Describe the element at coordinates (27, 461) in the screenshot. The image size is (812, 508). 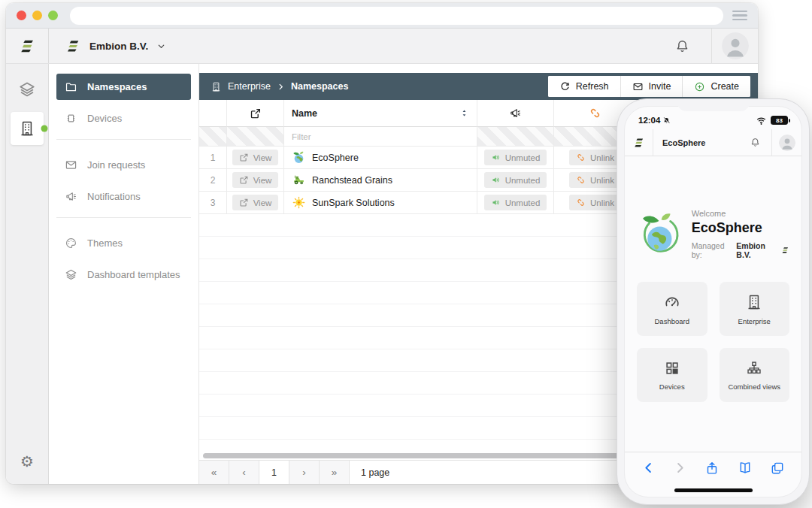
I see `settings-gear-button: ⚙` at that location.